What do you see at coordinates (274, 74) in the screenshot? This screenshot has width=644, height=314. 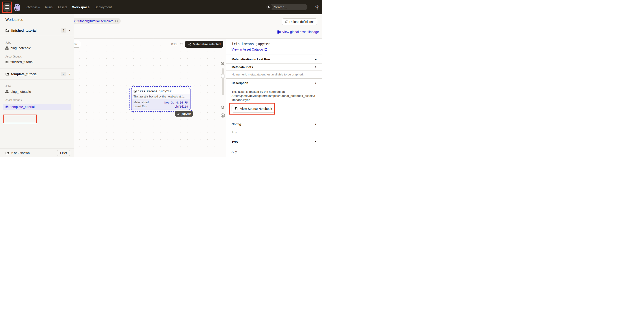 I see `metadata-plots-empty-text: No numeric metadata entries available to…` at bounding box center [274, 74].